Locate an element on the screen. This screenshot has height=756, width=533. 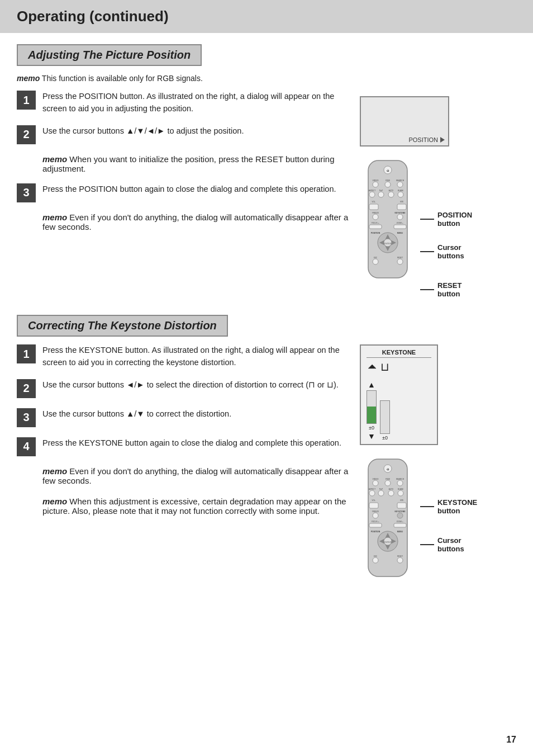
svg-text: RESET is located at coordinates (400, 258).